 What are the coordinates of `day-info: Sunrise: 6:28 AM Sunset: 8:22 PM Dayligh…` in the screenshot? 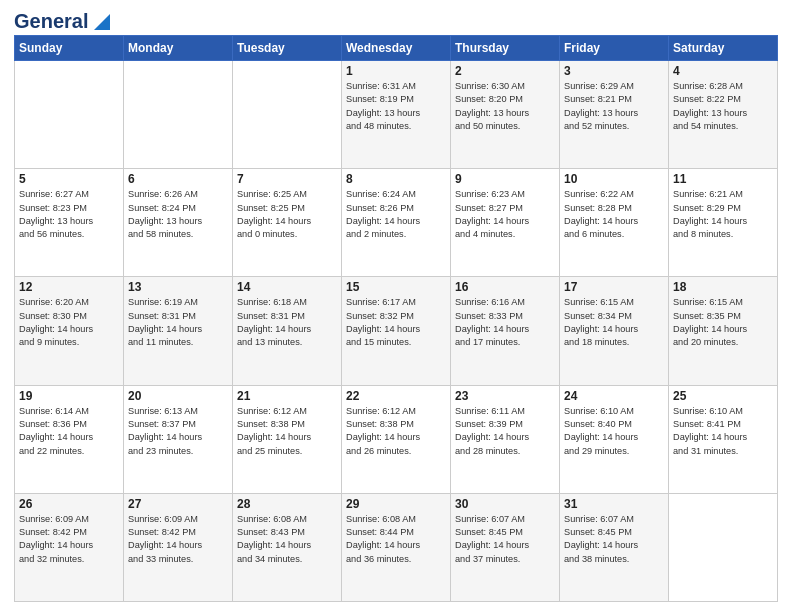 It's located at (723, 106).